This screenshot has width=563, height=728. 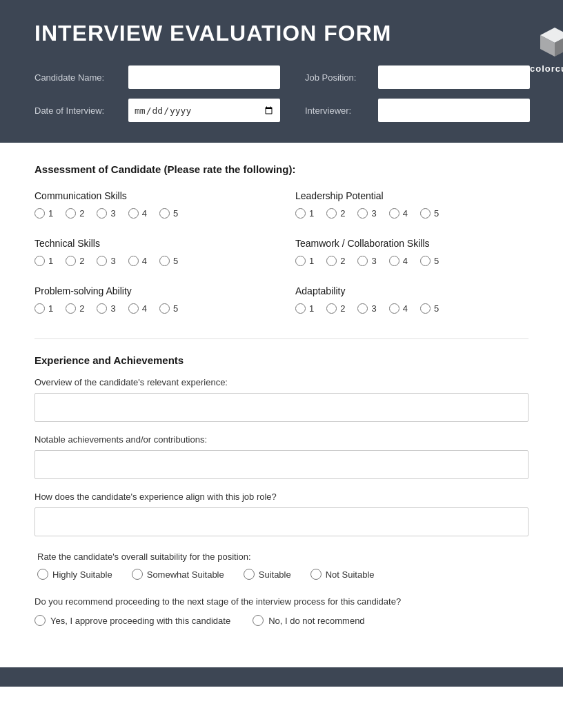 I want to click on header-form-fields: Candidate Name: Job Position: Date of In…, so click(x=282, y=94).